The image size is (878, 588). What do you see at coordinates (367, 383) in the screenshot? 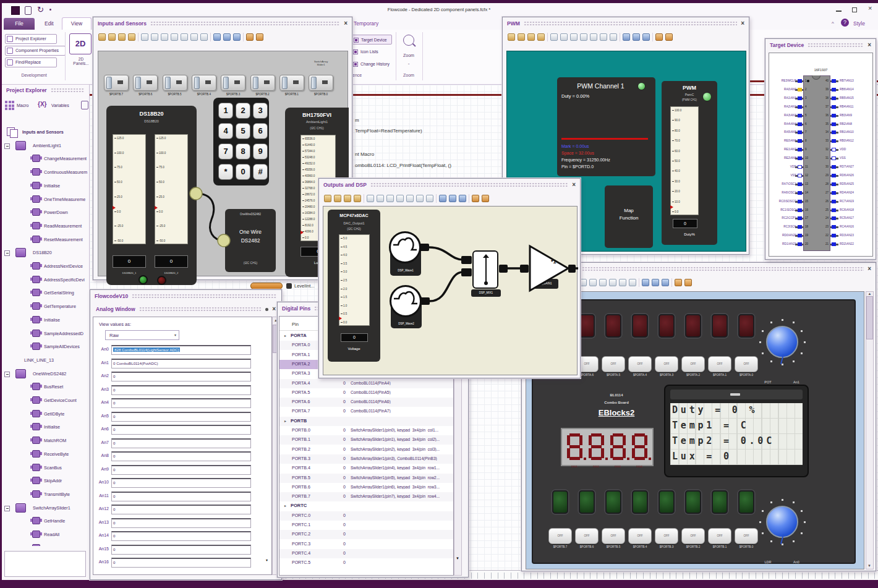
I see `digital-row: PORTA.40ComboBL0114(PinA4)` at bounding box center [367, 383].